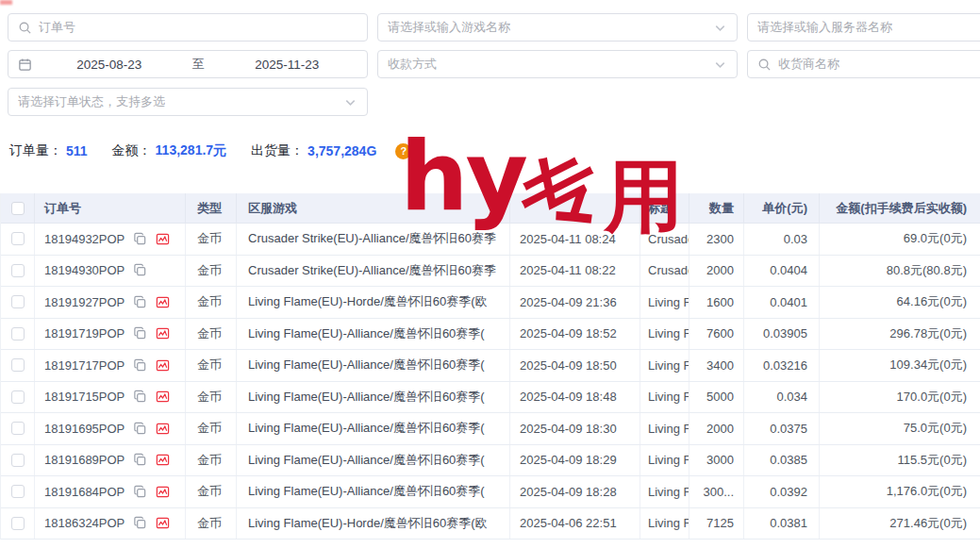  I want to click on receiver-merchant-input: 收货商名称, so click(864, 64).